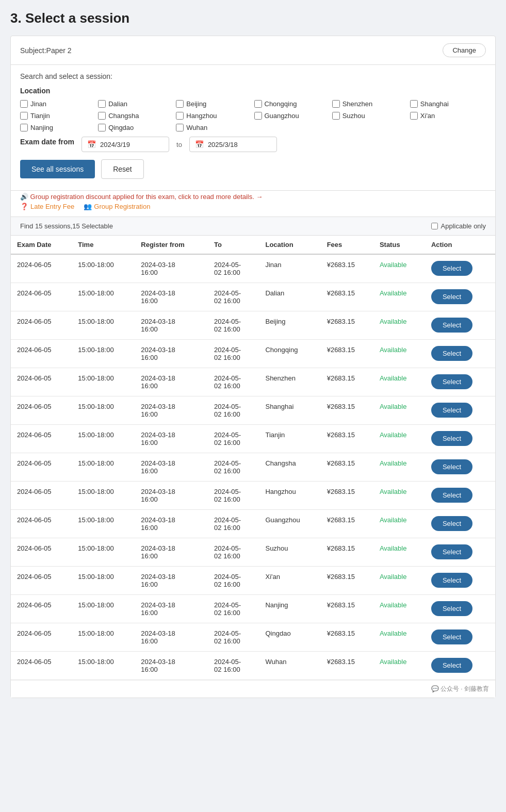 This screenshot has width=506, height=812. Describe the element at coordinates (46, 51) in the screenshot. I see `subject-label: Subject:Paper 2` at that location.